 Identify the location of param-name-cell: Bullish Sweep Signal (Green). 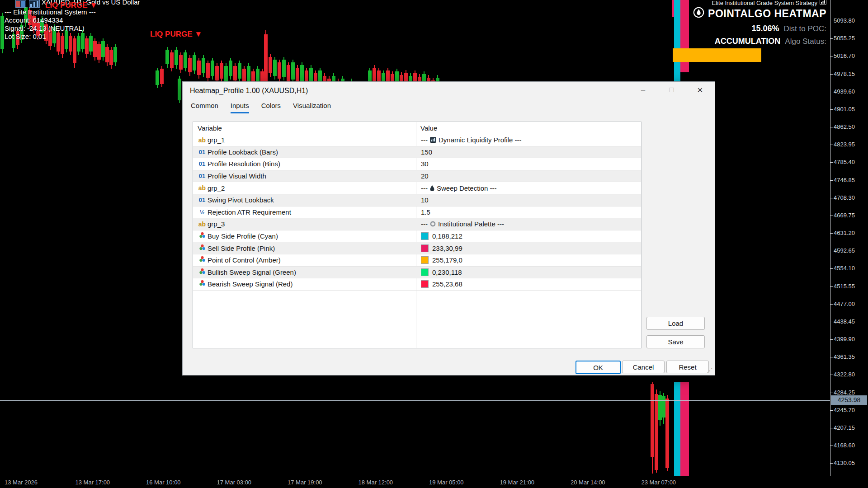
(305, 272).